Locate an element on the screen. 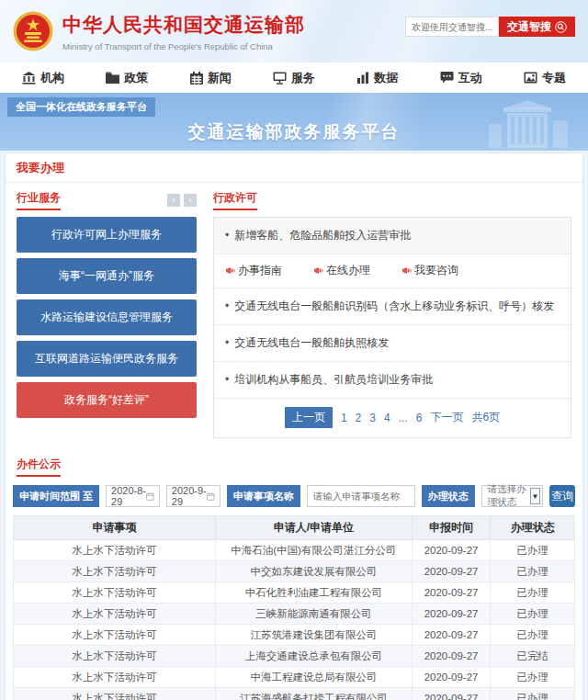 Image resolution: width=588 pixels, height=700 pixels. consult-link: 我要咨询 is located at coordinates (430, 270).